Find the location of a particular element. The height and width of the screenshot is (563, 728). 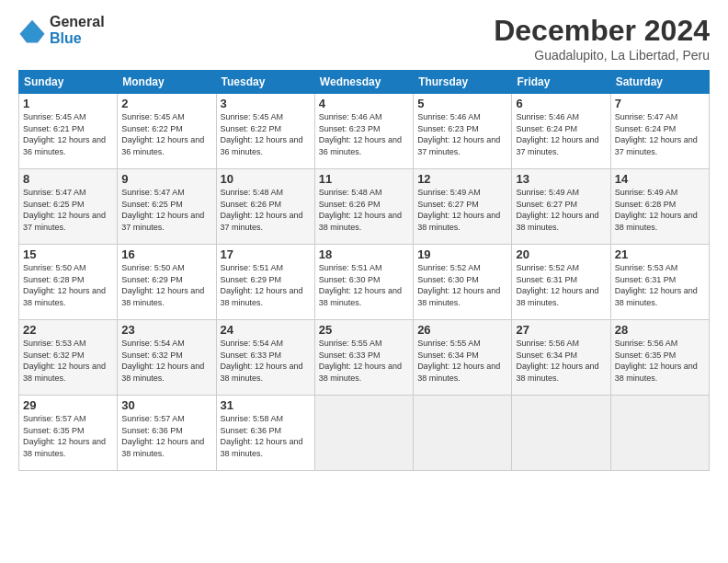

day-num-20: 20 is located at coordinates (561, 254).